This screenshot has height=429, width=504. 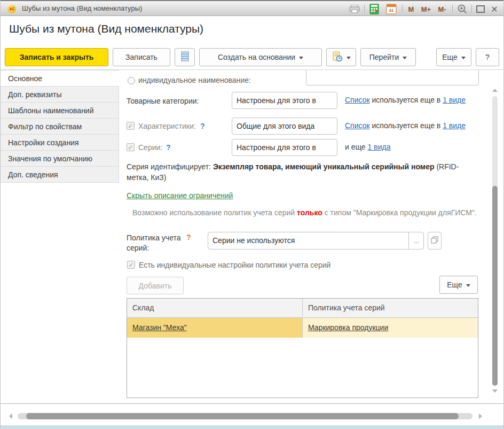 I want to click on policy-cell: Маркировка продукции, so click(x=390, y=328).